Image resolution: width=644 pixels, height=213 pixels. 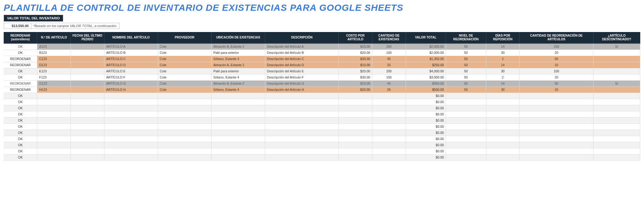 I want to click on cell-total: $2,000.00, so click(x=426, y=53).